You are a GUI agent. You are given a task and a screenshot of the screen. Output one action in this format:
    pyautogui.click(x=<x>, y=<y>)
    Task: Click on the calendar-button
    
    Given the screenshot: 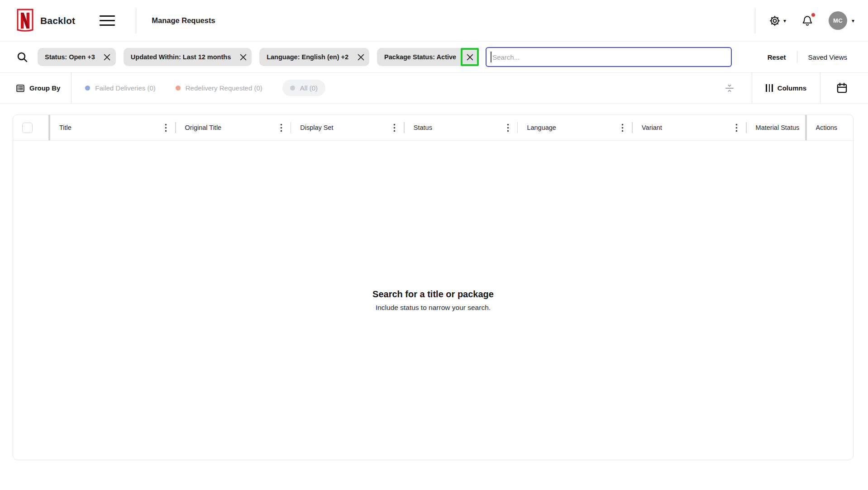 What is the action you would take?
    pyautogui.click(x=842, y=88)
    